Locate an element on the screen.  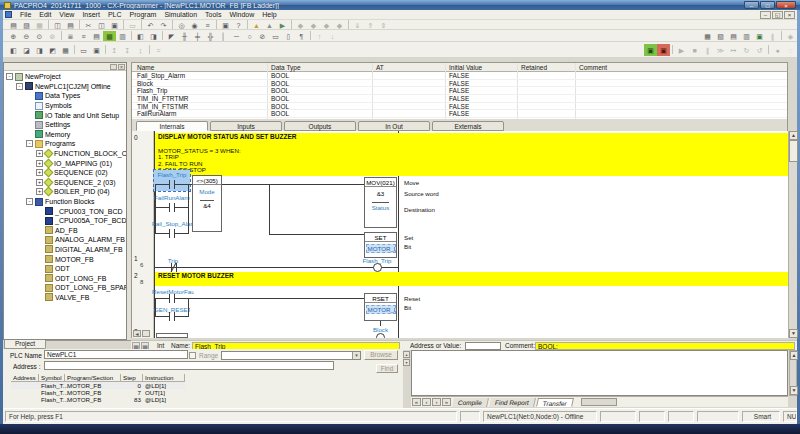
tree-item-odt-long-fb-spare: ODT_LONG_FB_SPARE is located at coordinates (65, 288).